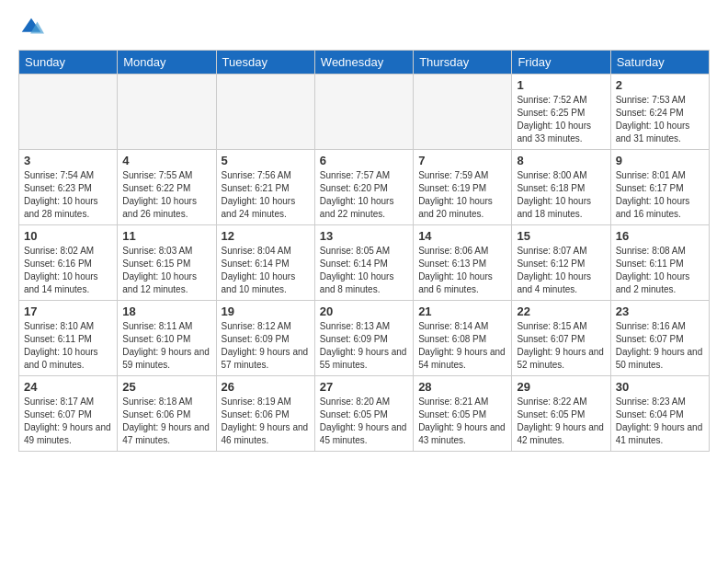  I want to click on calendar-cell: 4Sunrise: 7:55 AM Sunset: 6:22 PM Daylig…, so click(167, 188).